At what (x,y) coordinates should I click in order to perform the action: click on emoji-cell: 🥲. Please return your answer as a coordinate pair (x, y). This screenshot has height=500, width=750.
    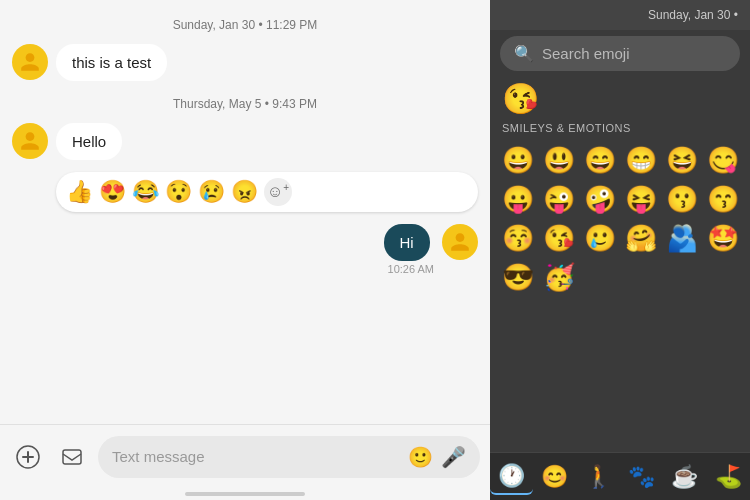
    Looking at the image, I should click on (600, 238).